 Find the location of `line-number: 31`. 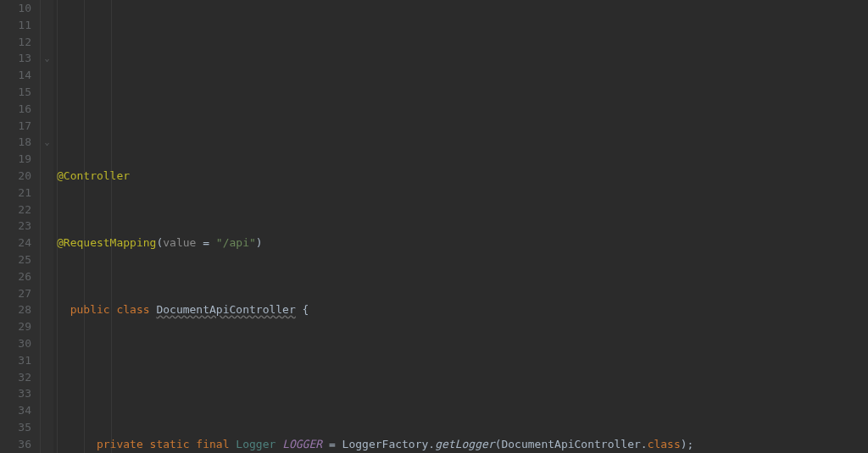

line-number: 31 is located at coordinates (15, 361).